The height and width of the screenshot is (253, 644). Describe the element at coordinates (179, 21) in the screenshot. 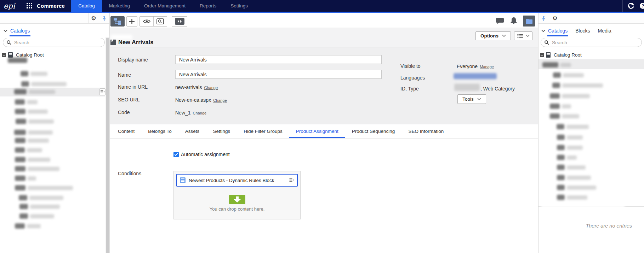

I see `compare-button` at that location.